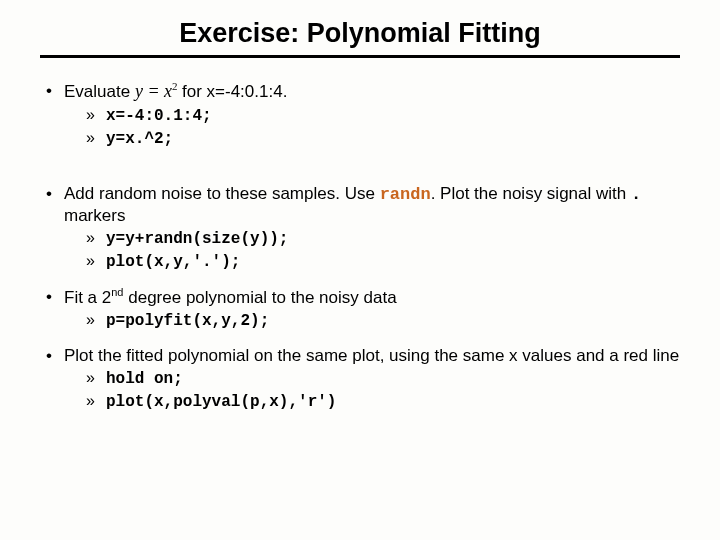 The width and height of the screenshot is (720, 540). Describe the element at coordinates (383, 378) in the screenshot. I see `code-line: hold on;` at that location.